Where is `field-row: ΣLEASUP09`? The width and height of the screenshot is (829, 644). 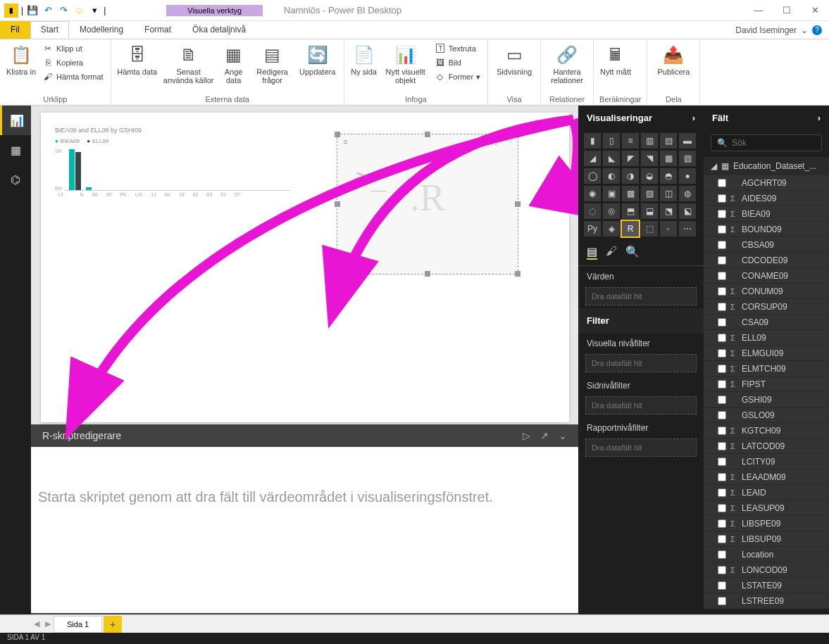 field-row: ΣLEASUP09 is located at coordinates (766, 508).